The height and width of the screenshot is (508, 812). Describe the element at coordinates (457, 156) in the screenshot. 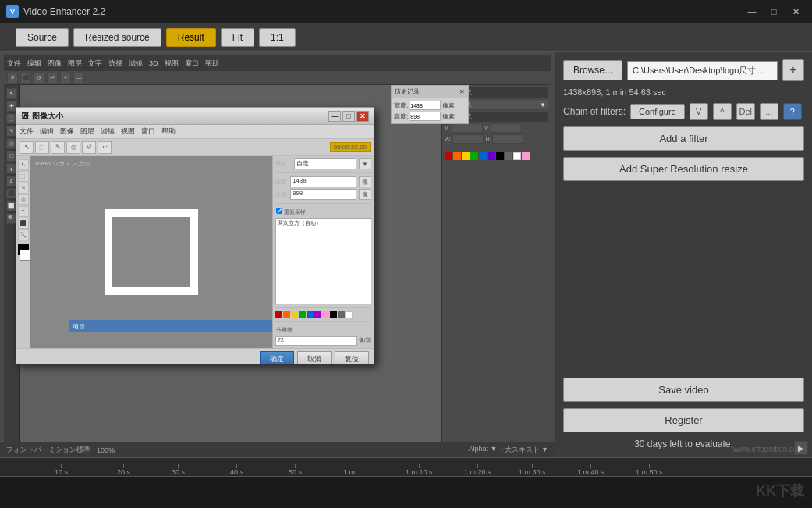

I see `swatch-orange` at that location.